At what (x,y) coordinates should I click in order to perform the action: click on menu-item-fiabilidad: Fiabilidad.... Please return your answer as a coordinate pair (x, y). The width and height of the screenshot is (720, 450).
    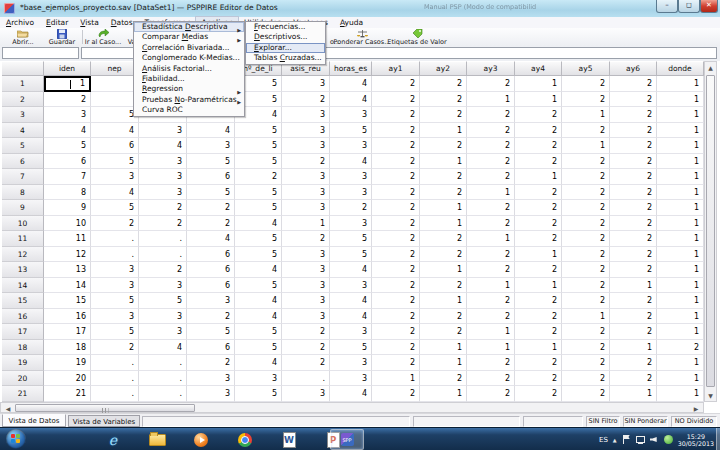
    Looking at the image, I should click on (189, 79).